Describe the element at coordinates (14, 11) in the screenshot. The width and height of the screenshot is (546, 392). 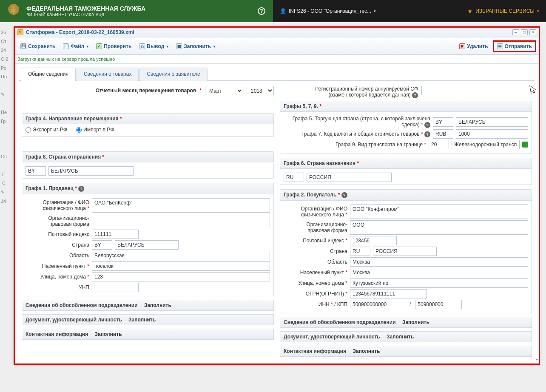
I see `emblem-icon` at that location.